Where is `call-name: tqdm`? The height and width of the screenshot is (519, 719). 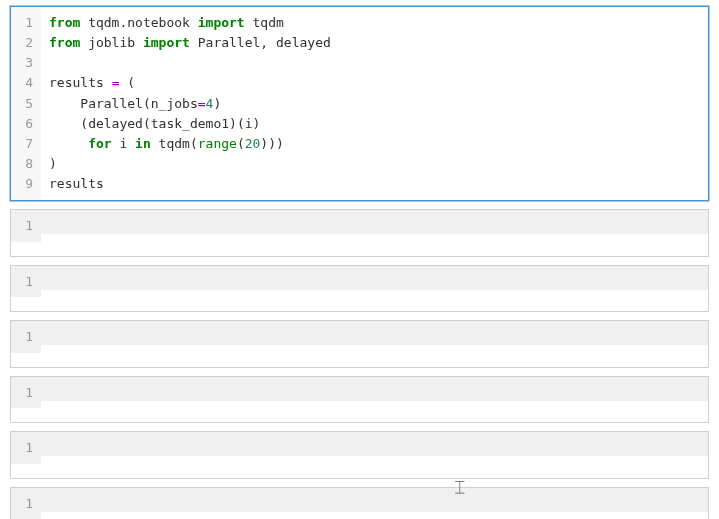 call-name: tqdm is located at coordinates (174, 144).